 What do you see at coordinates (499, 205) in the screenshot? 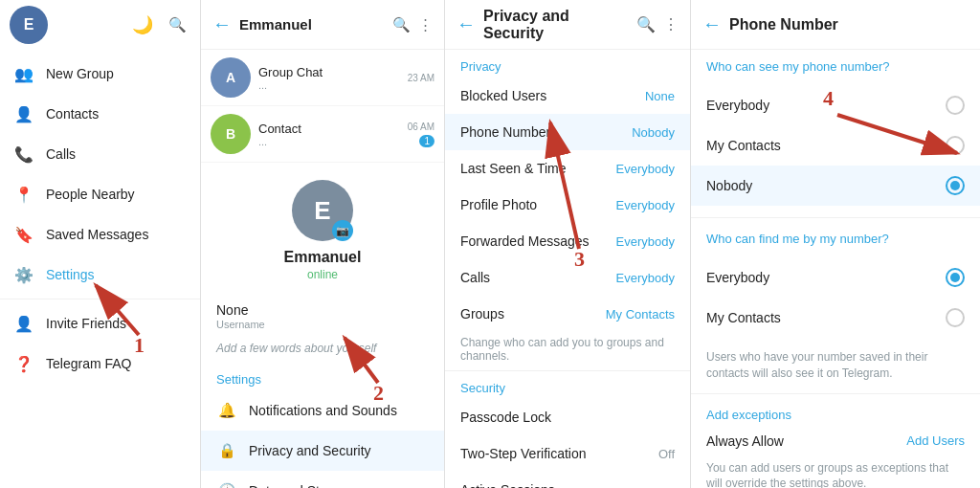
I see `profile-photo-label: Profile Photo` at bounding box center [499, 205].